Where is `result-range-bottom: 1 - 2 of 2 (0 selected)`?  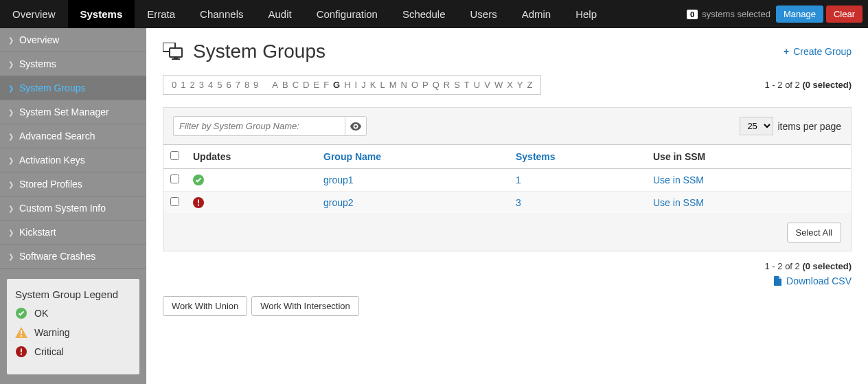 result-range-bottom: 1 - 2 of 2 (0 selected) is located at coordinates (808, 267).